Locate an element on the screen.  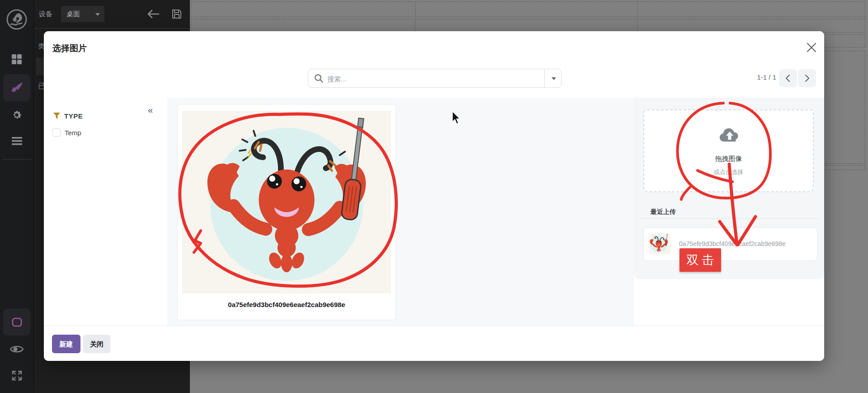
dropzone: 拖拽图像 或点击选择 is located at coordinates (729, 151).